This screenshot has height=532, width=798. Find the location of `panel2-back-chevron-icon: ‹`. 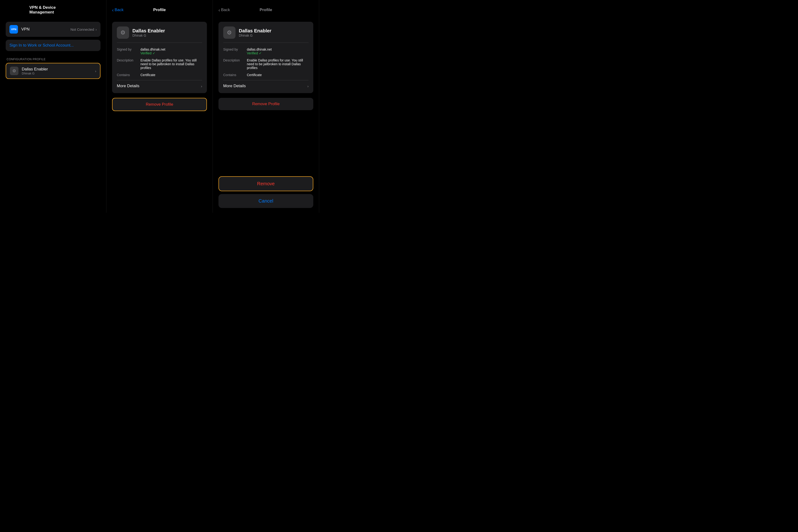

panel2-back-chevron-icon: ‹ is located at coordinates (113, 10).